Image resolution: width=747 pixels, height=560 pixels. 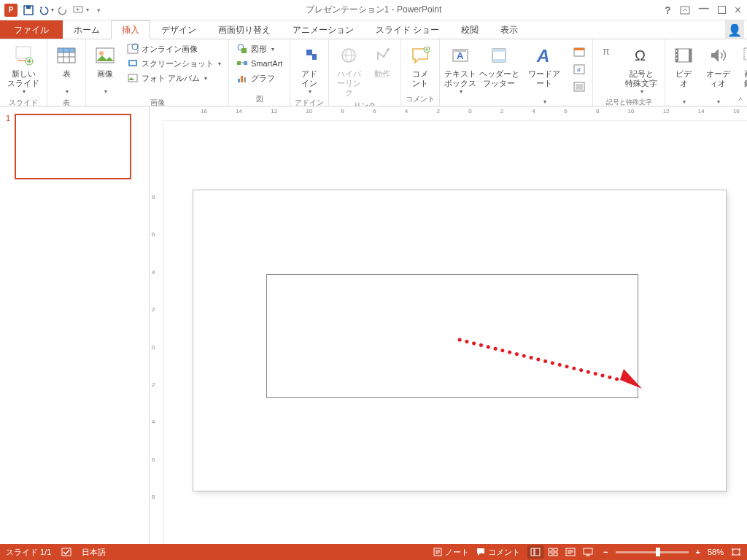 I want to click on maximize-icon, so click(x=722, y=10).